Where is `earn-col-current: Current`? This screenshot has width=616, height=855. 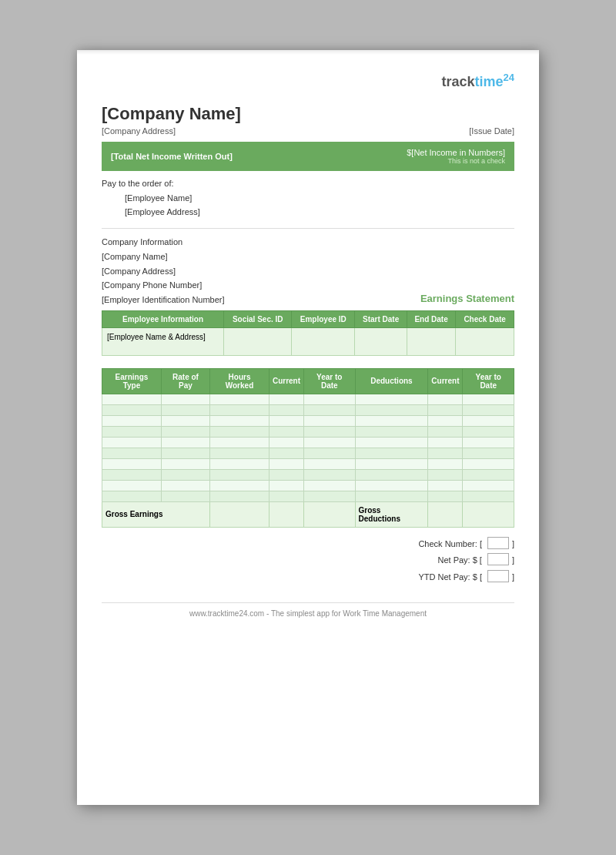 earn-col-current: Current is located at coordinates (286, 381).